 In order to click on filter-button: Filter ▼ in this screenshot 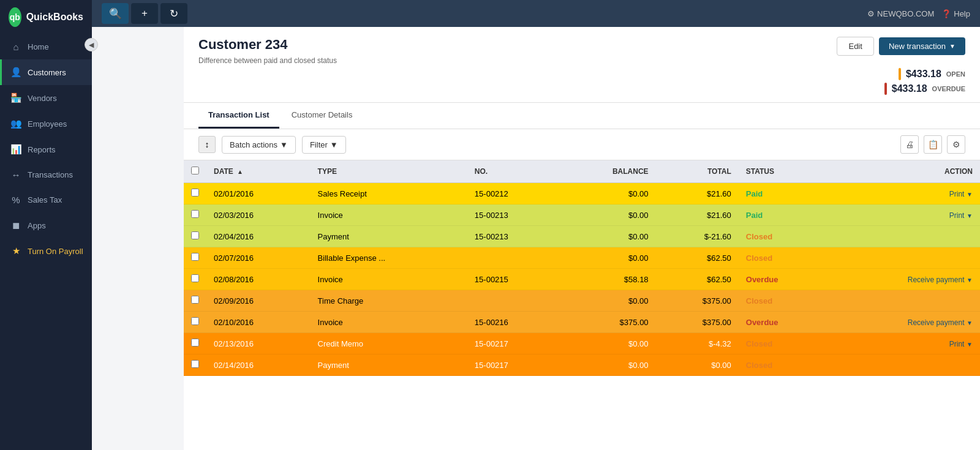, I will do `click(324, 144)`.